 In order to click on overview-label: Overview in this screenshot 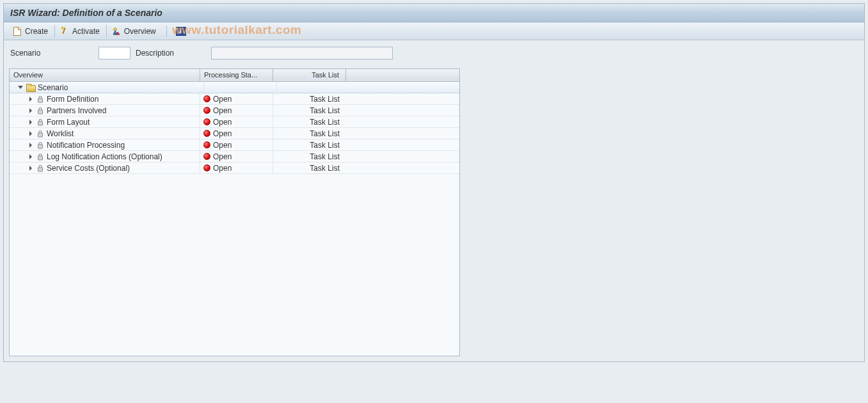, I will do `click(140, 31)`.